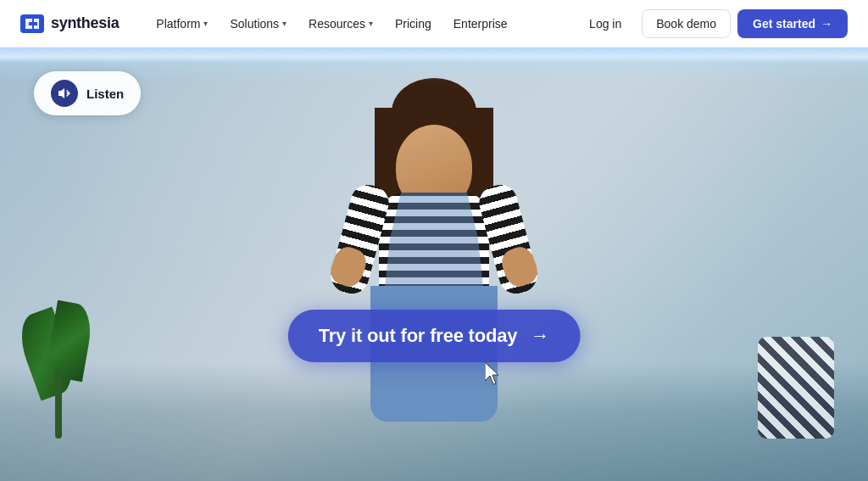  Describe the element at coordinates (64, 93) in the screenshot. I see `mute-icon` at that location.